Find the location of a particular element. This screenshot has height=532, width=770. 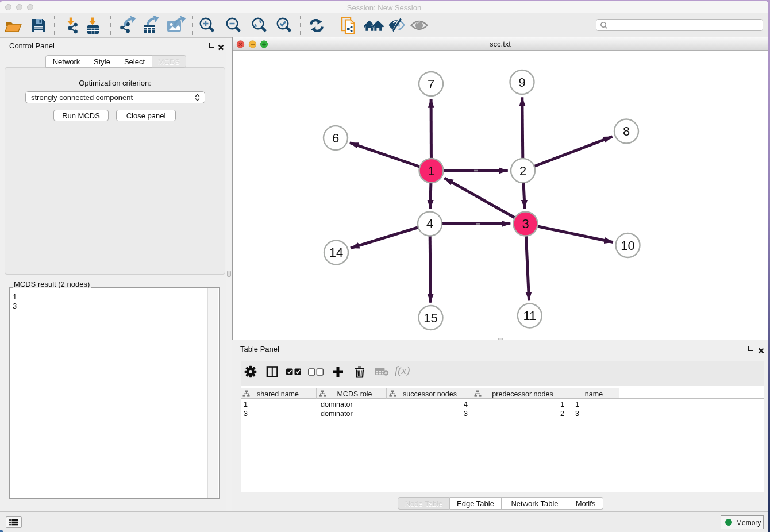

svg-text: 6 is located at coordinates (336, 138).